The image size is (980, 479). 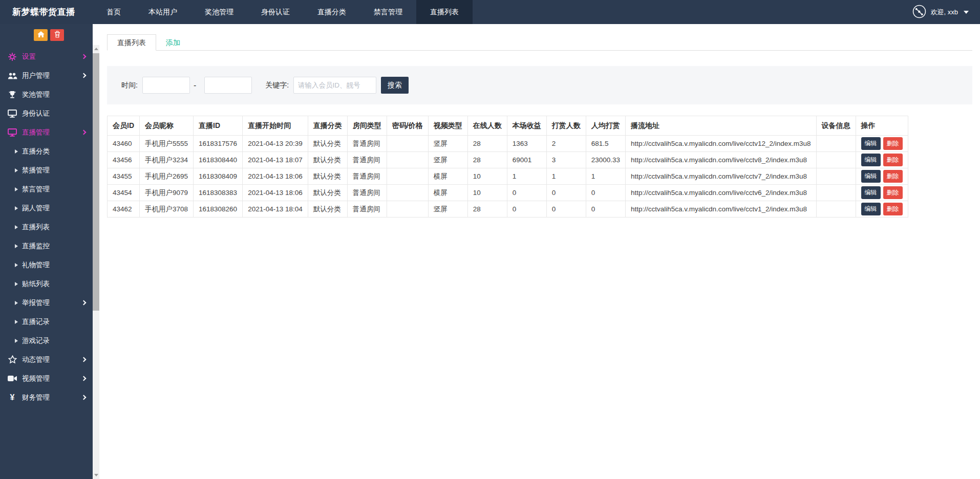 What do you see at coordinates (12, 379) in the screenshot?
I see `camera-icon` at bounding box center [12, 379].